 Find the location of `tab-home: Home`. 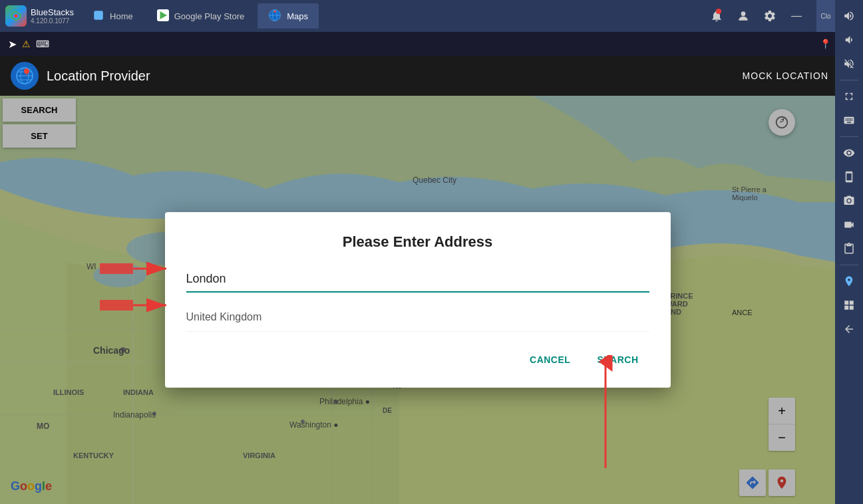

tab-home: Home is located at coordinates (113, 16).